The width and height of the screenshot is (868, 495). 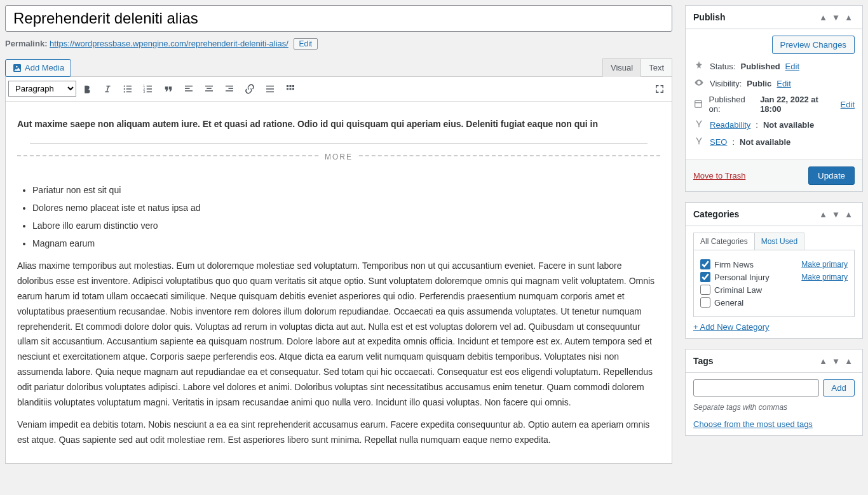 I want to click on tags-title: Tags, so click(x=703, y=361).